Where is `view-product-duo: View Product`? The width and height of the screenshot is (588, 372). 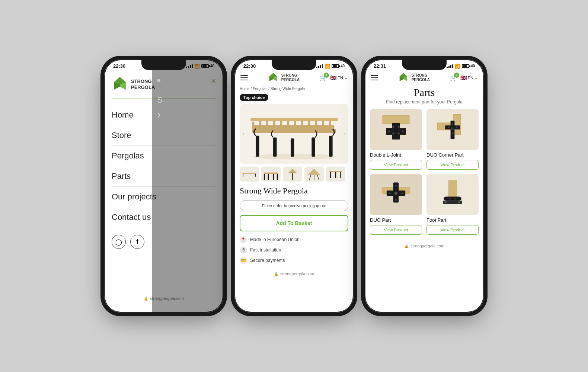
view-product-duo: View Product is located at coordinates (396, 230).